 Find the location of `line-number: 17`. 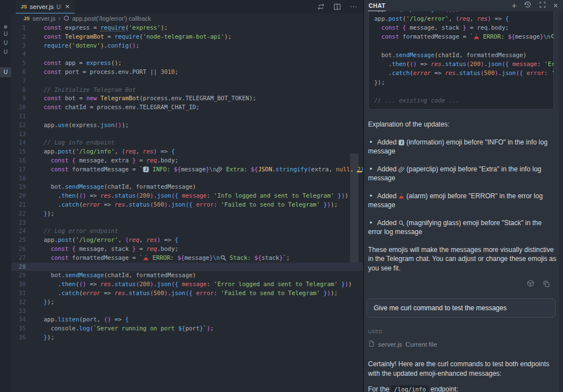

line-number: 17 is located at coordinates (27, 170).